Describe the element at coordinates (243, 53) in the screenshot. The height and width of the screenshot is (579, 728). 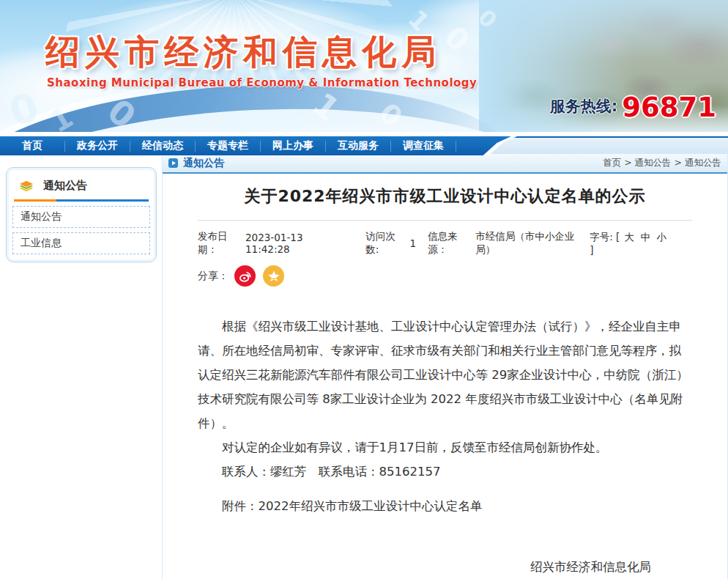
I see `bureau-title: 绍兴市经济和信息化局` at that location.